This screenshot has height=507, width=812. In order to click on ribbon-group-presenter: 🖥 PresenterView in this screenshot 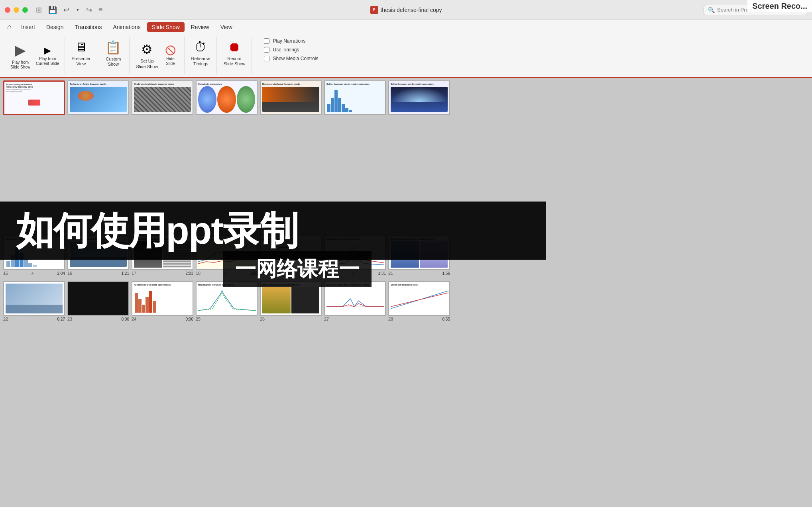, I will do `click(81, 56)`.